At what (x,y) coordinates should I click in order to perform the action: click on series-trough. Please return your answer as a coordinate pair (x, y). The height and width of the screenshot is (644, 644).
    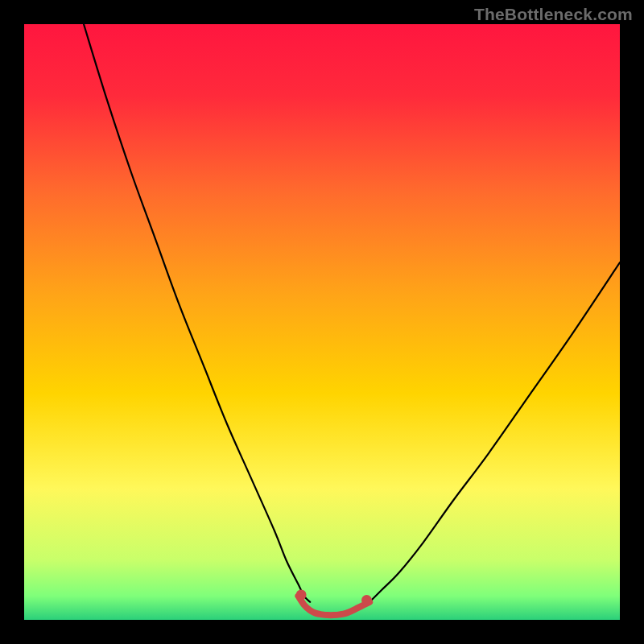
    Looking at the image, I should click on (333, 605).